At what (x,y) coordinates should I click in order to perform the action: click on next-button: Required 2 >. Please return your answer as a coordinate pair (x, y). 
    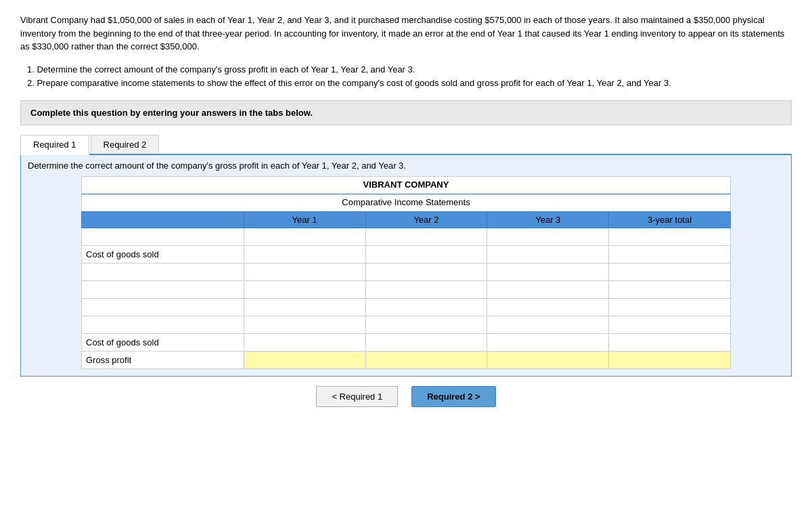
    Looking at the image, I should click on (453, 397).